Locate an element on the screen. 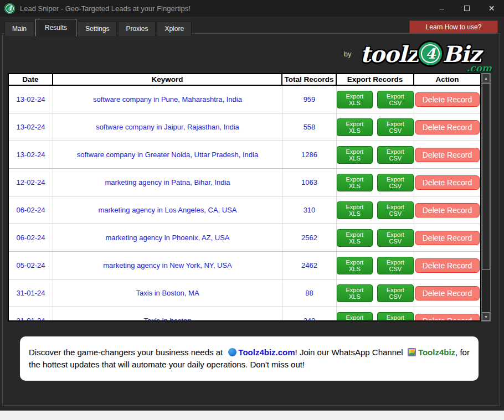 Image resolution: width=504 pixels, height=420 pixels. vertical-scrollbar: ▲ ▼ is located at coordinates (486, 197).